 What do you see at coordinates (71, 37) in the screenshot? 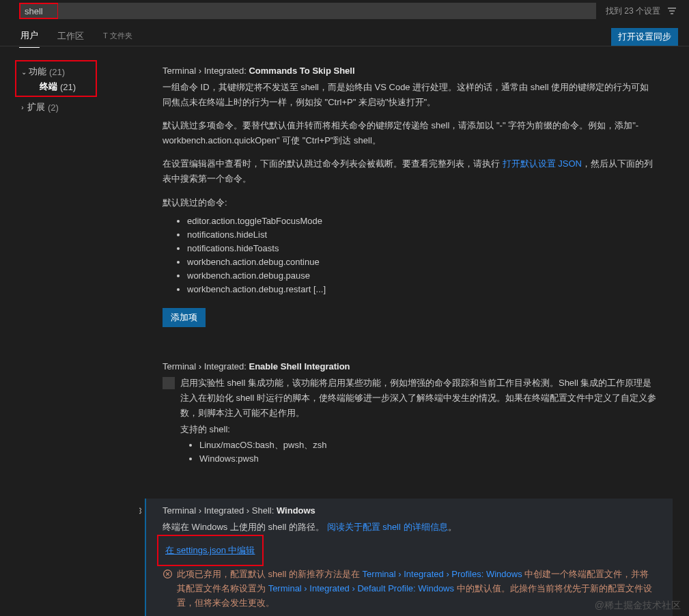
I see `tab-workspace: 工作区` at bounding box center [71, 37].